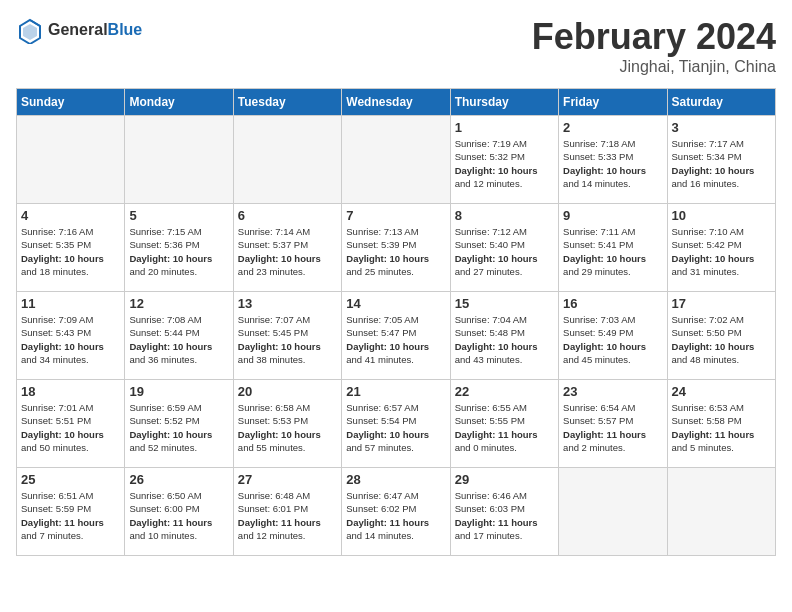  Describe the element at coordinates (612, 164) in the screenshot. I see `day-info: Sunrise: 7:18 AMSunset: 5:33 PMDaylight:…` at that location.